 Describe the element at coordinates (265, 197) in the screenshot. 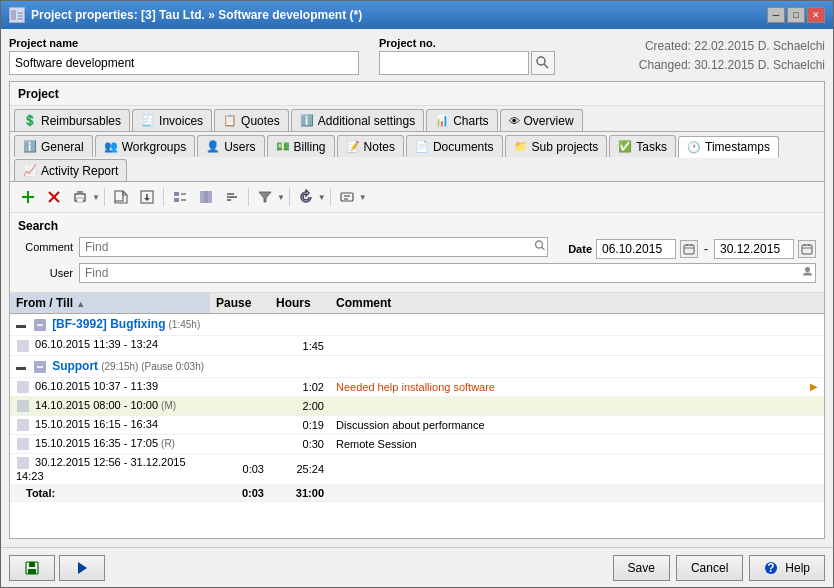

I see `filter-button` at that location.